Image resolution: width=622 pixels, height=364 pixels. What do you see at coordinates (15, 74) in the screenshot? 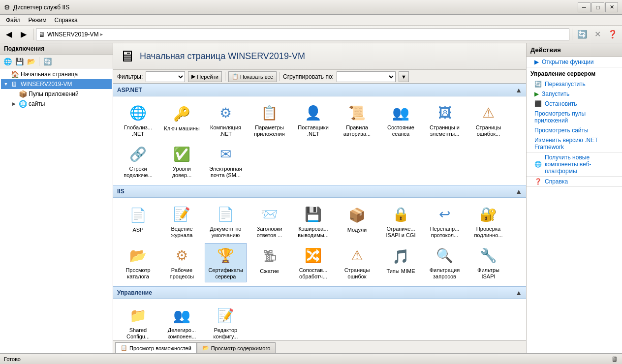
I see `tree-icon-home: 🏠` at bounding box center [15, 74].